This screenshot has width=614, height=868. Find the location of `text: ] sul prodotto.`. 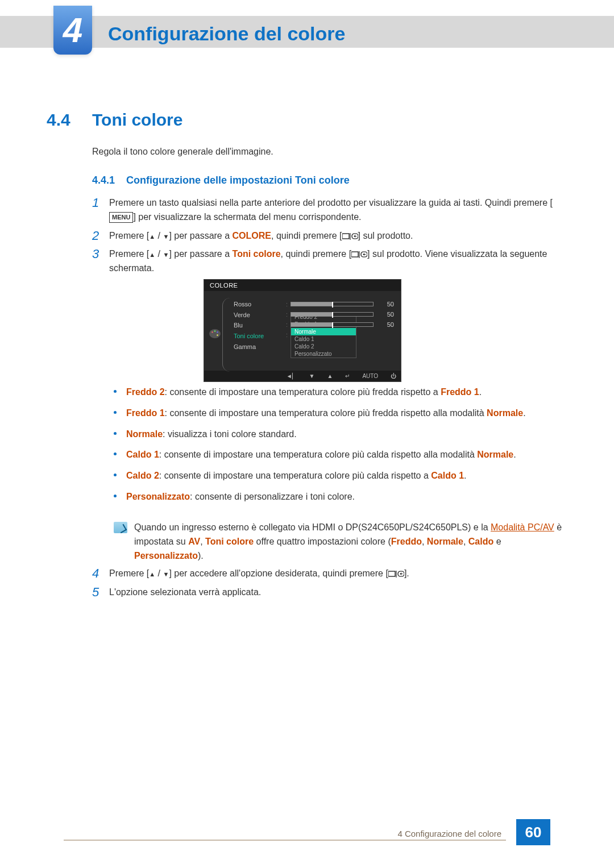

text: ] sul prodotto. is located at coordinates (385, 235).